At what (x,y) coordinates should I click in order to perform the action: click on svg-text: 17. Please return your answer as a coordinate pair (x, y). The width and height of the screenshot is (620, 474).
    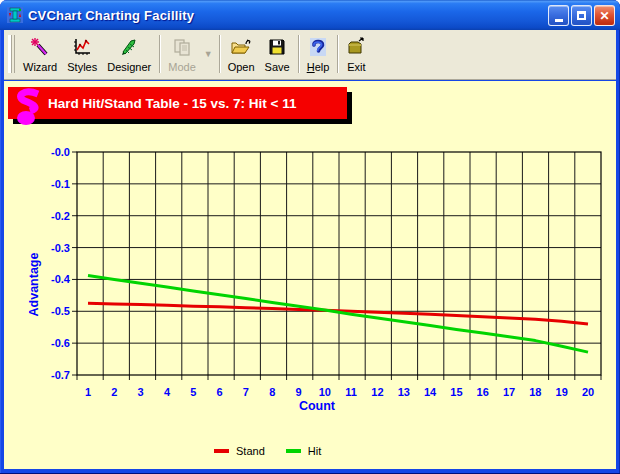
    Looking at the image, I should click on (509, 392).